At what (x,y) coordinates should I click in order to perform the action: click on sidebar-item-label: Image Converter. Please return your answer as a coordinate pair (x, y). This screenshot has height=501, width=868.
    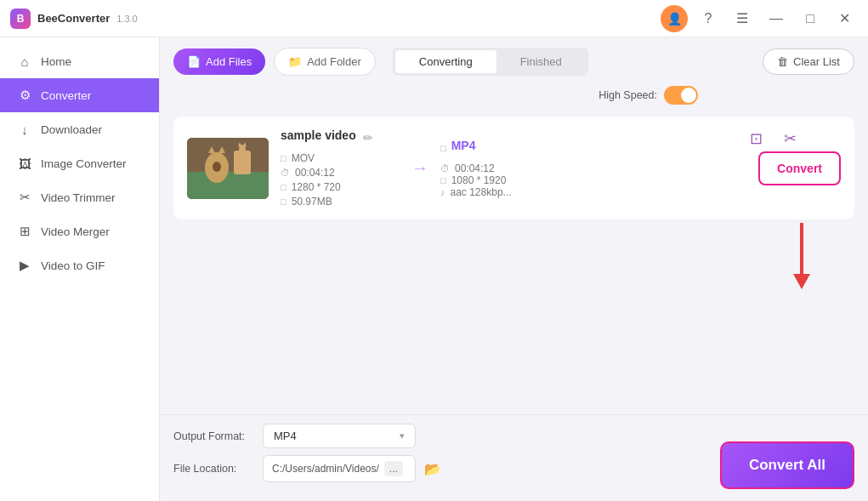
    Looking at the image, I should click on (83, 163).